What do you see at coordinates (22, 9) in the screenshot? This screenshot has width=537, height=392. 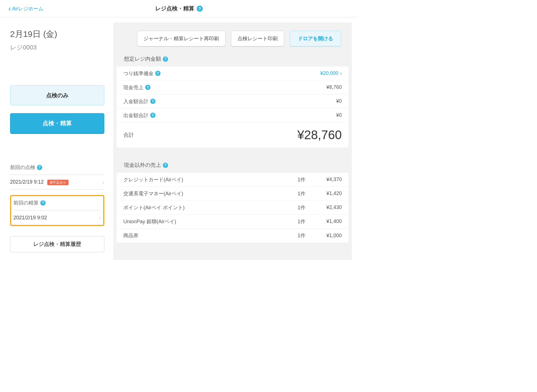 I see `back-link: ‹ Airレジホーム` at bounding box center [22, 9].